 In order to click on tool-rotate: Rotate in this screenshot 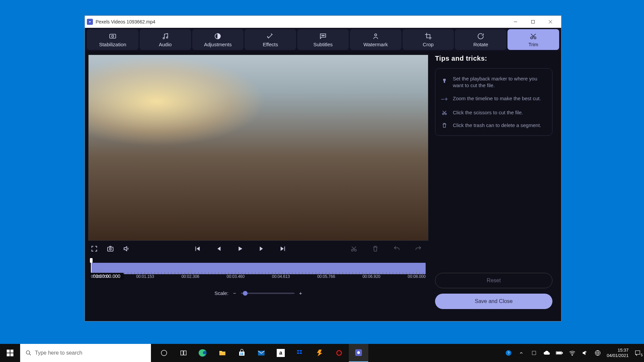, I will do `click(481, 40)`.